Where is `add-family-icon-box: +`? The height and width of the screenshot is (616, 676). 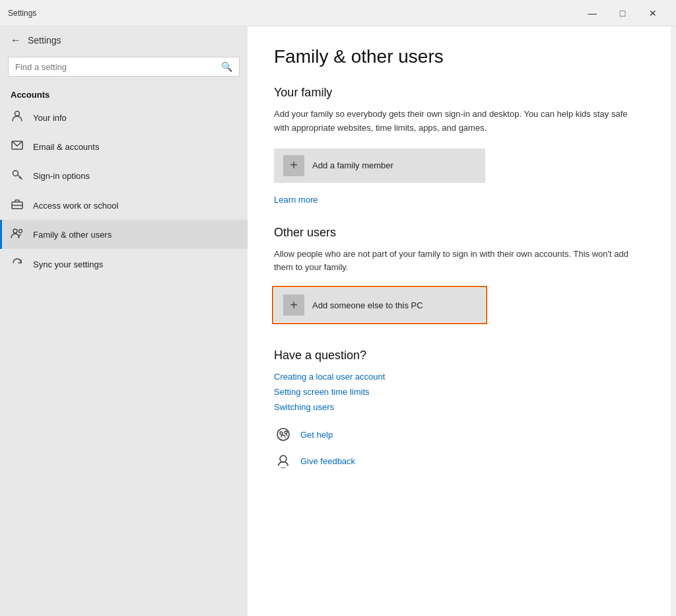
add-family-icon-box: + is located at coordinates (294, 166).